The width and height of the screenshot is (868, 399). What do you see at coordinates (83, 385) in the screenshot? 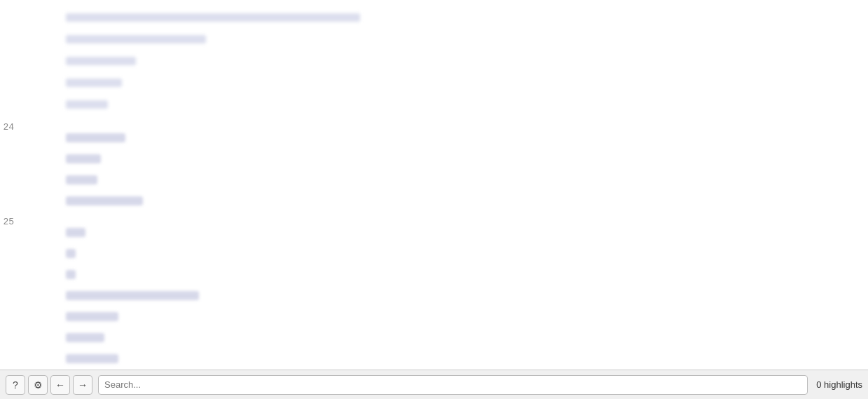
I see `forward-button: →` at bounding box center [83, 385].